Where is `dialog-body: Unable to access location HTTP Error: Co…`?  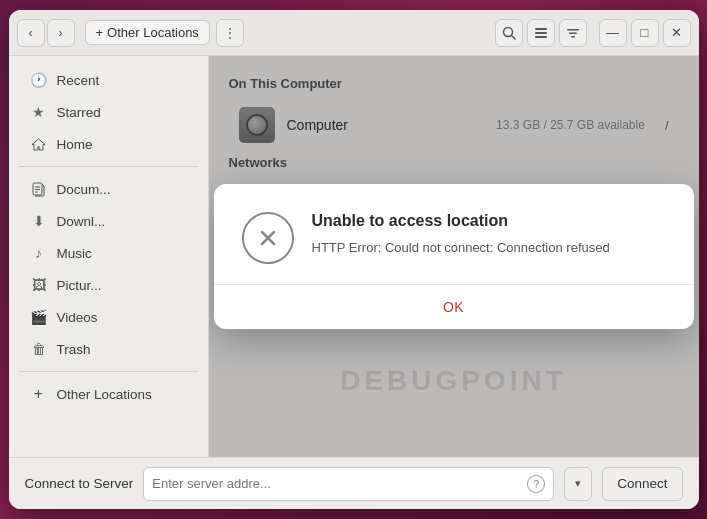 dialog-body: Unable to access location HTTP Error: Co… is located at coordinates (454, 234).